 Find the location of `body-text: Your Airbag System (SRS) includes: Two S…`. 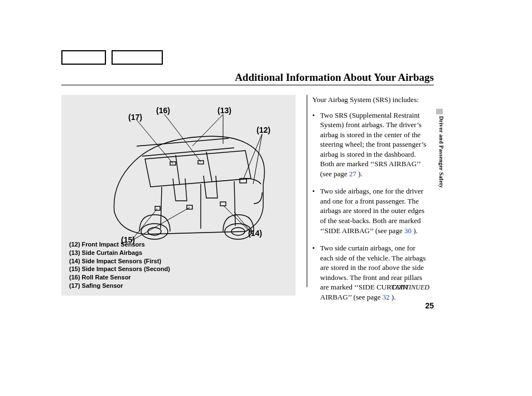

body-text: Your Airbag System (SRS) includes: Two S… is located at coordinates (371, 202).